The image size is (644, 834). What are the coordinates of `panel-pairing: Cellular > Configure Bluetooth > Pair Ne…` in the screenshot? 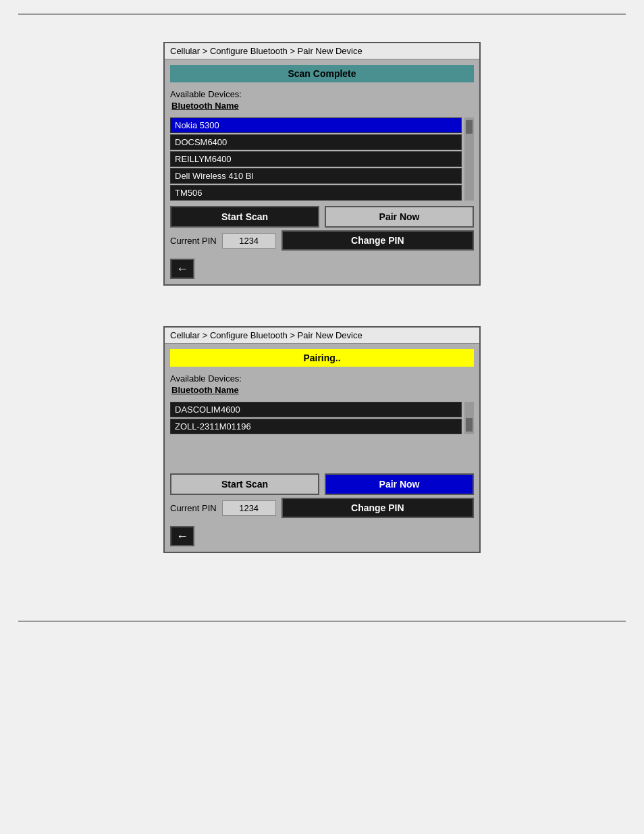 It's located at (322, 440).